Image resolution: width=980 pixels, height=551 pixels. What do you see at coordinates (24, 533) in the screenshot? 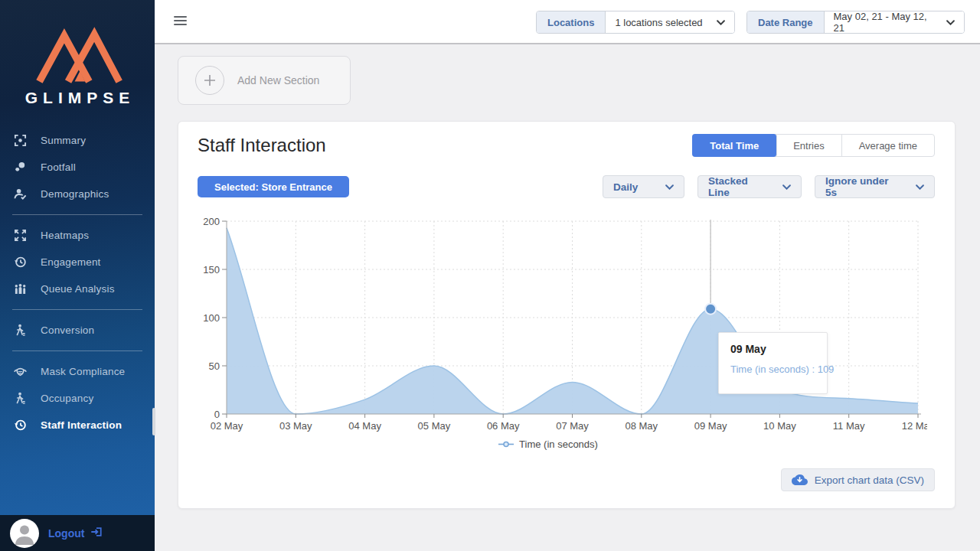
I see `avatar` at bounding box center [24, 533].